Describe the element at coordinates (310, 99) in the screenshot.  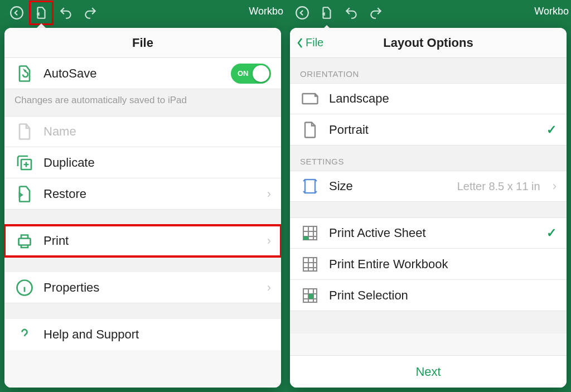
I see `landscape-icon` at that location.